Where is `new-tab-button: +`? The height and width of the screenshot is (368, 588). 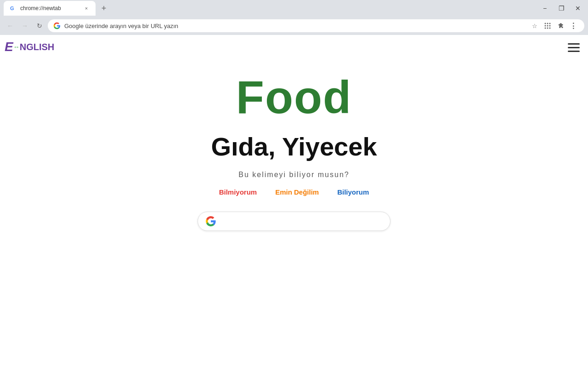
new-tab-button: + is located at coordinates (104, 8).